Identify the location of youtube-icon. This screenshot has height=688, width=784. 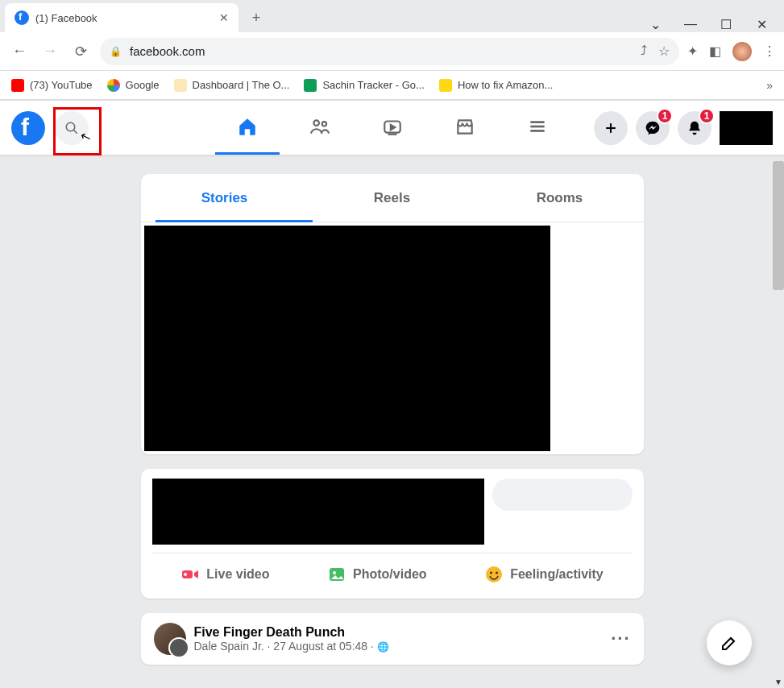
(18, 85).